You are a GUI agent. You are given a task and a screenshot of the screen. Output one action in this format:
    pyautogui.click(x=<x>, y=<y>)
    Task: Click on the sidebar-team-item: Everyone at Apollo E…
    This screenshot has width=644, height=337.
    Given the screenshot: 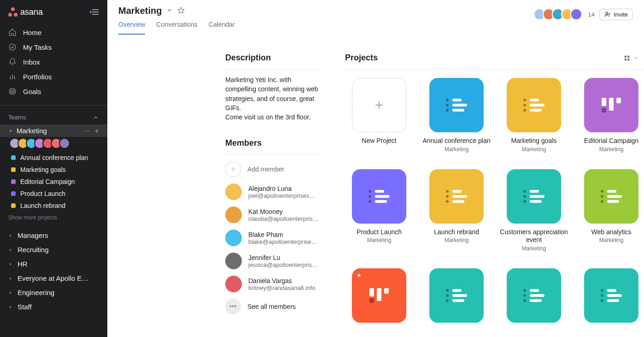 What is the action you would take?
    pyautogui.click(x=53, y=278)
    